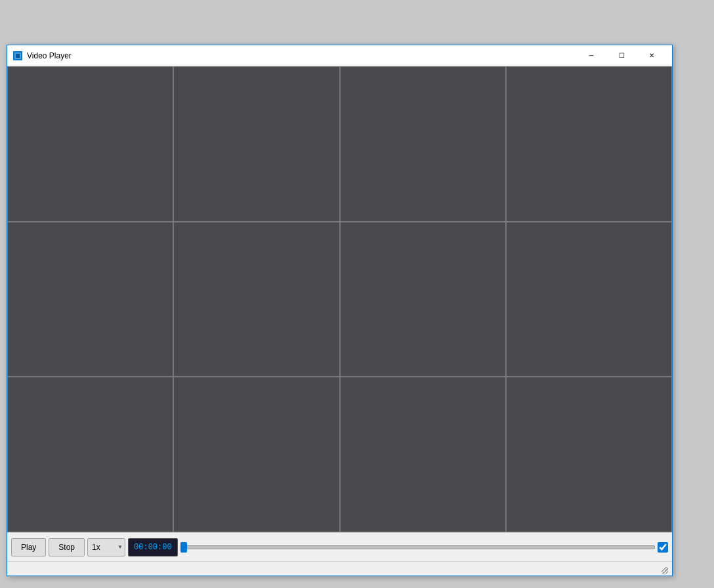 The image size is (714, 588). Describe the element at coordinates (621, 56) in the screenshot. I see `window-controls: ─ ☐ ✕` at that location.